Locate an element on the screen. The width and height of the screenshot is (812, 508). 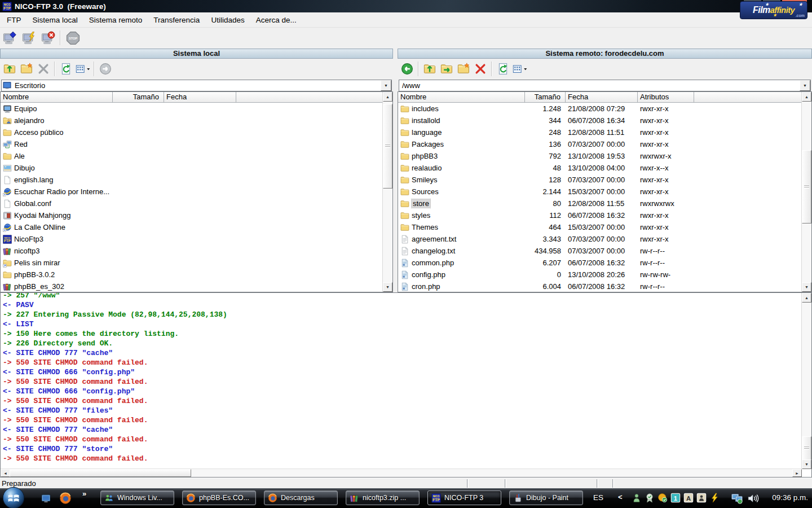
transfer-button is located at coordinates (105, 69).